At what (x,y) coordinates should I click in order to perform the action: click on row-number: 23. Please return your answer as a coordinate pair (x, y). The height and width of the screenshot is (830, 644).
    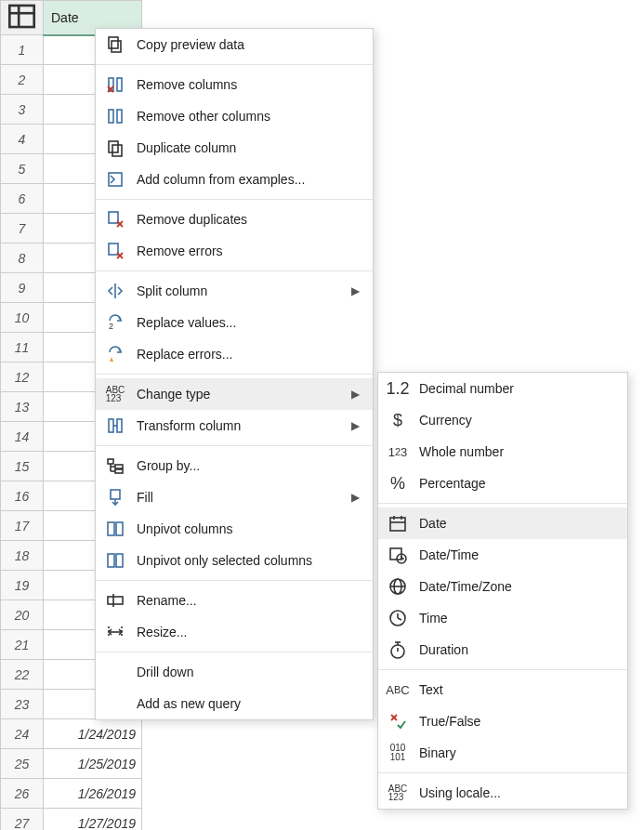
    Looking at the image, I should click on (22, 705).